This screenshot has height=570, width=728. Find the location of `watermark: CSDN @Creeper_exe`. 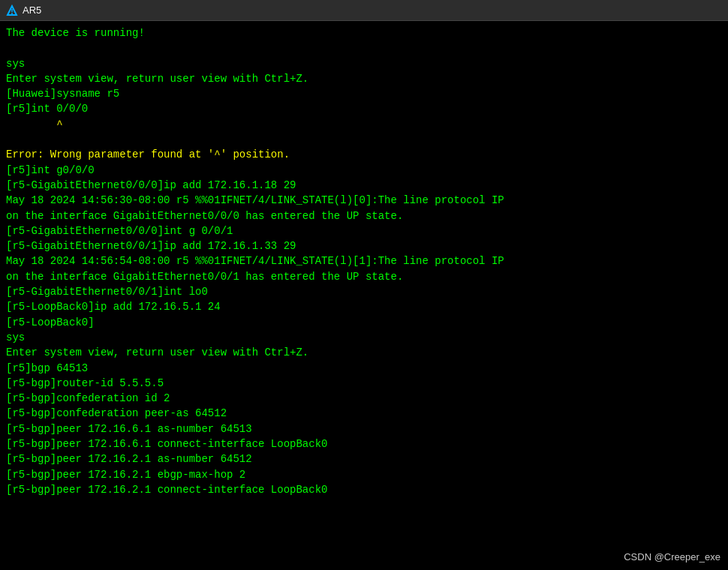

watermark: CSDN @Creeper_exe is located at coordinates (672, 556).